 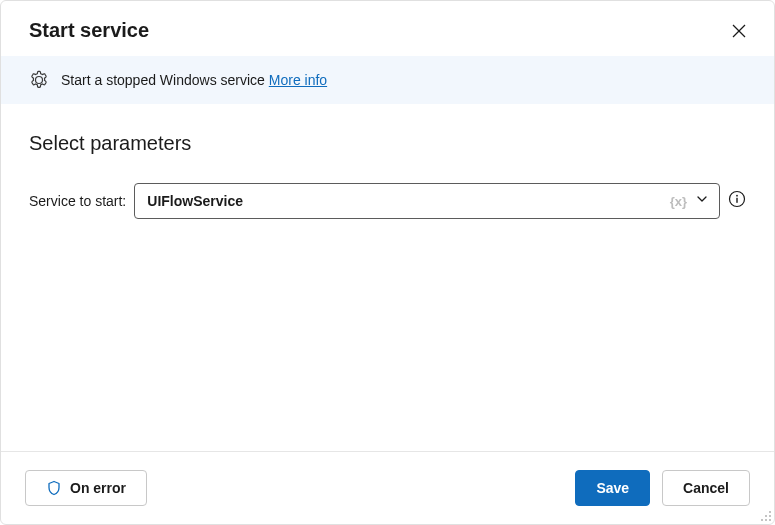 I want to click on dialog-title: Start service, so click(x=89, y=30).